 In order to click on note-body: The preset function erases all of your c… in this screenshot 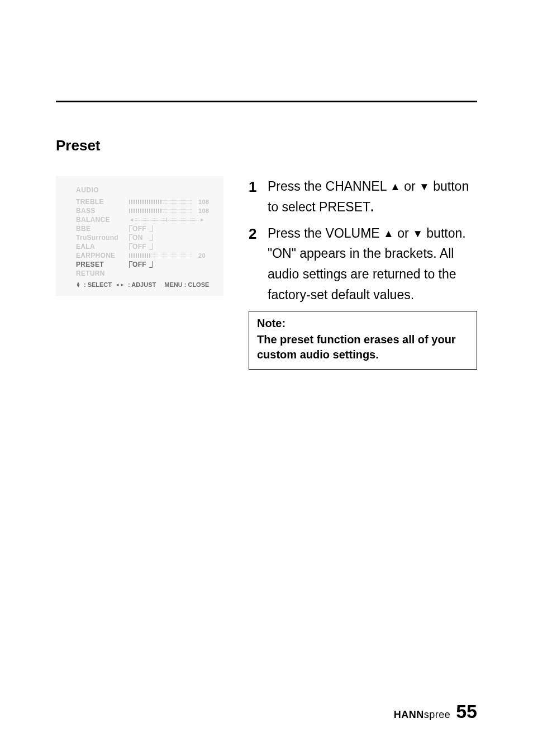, I will do `click(363, 347)`.